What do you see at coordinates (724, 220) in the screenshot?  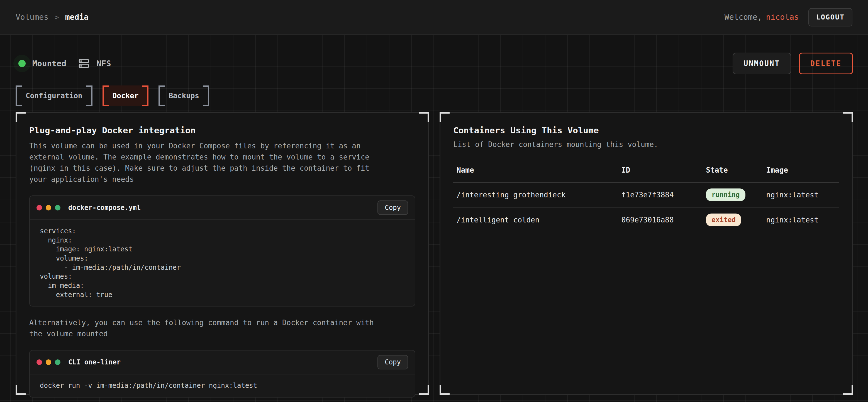 I see `state-badge: exited` at bounding box center [724, 220].